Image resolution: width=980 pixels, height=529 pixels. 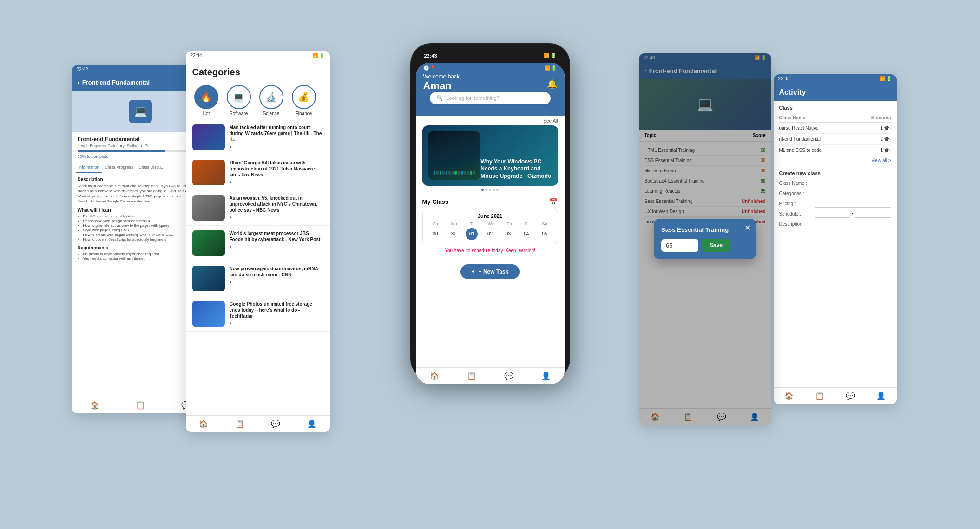 I want to click on requirements-list: No previous development experience requi…, so click(x=140, y=256).